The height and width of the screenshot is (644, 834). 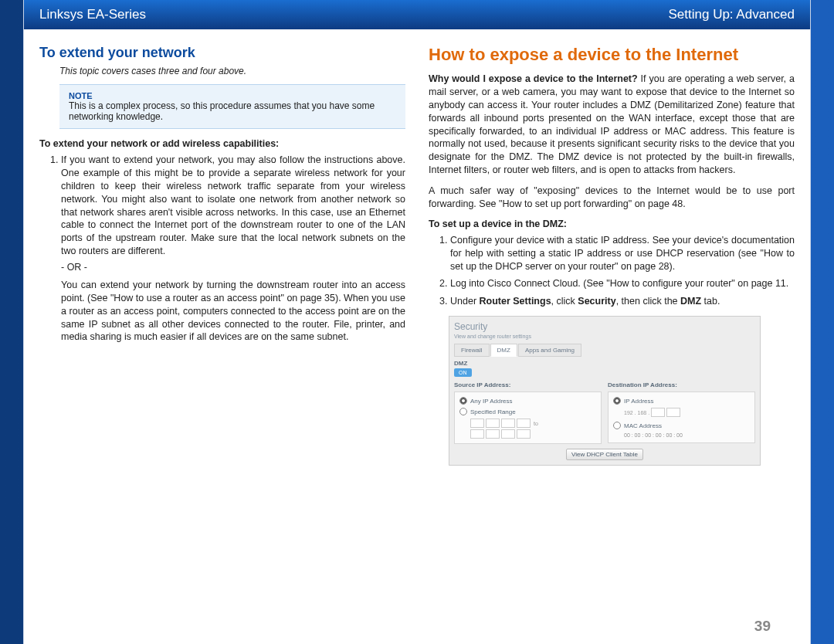 What do you see at coordinates (232, 96) in the screenshot?
I see `note-label: NOTE` at bounding box center [232, 96].